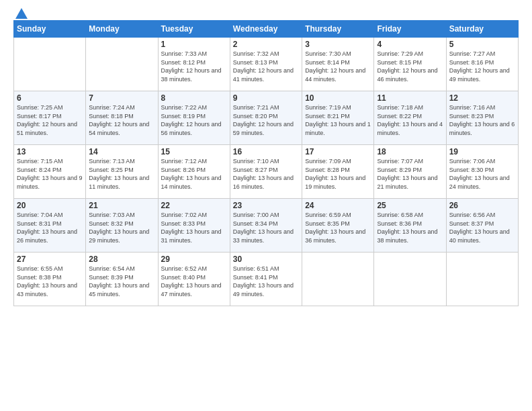  What do you see at coordinates (338, 152) in the screenshot?
I see `day-number: 17` at bounding box center [338, 152].